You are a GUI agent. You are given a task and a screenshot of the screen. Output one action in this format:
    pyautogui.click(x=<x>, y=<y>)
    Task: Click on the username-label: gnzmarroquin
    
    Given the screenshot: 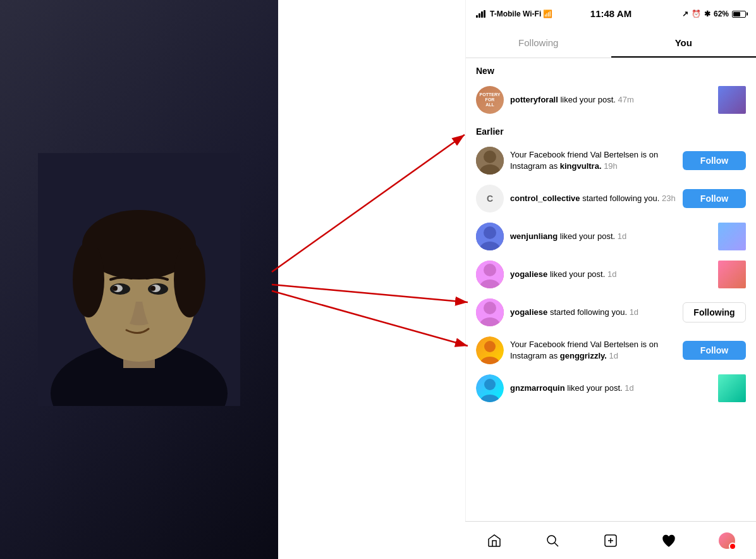 What is the action you would take?
    pyautogui.click(x=537, y=388)
    